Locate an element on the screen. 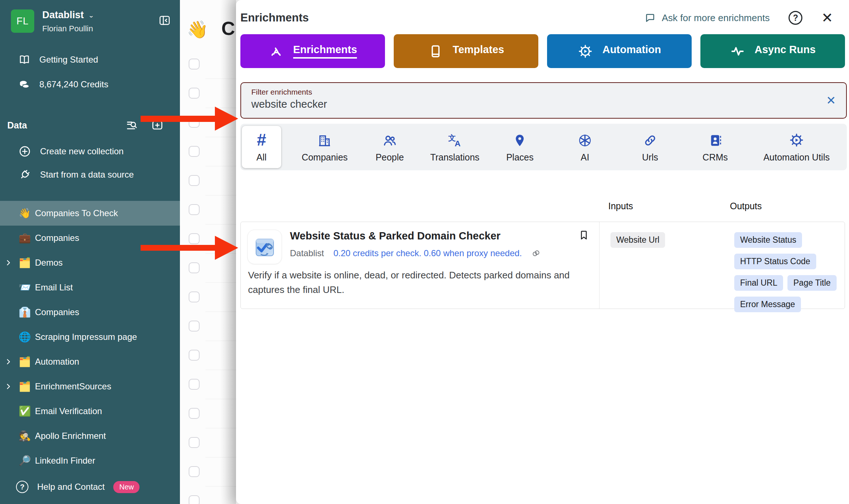  link-icon is located at coordinates (650, 140).